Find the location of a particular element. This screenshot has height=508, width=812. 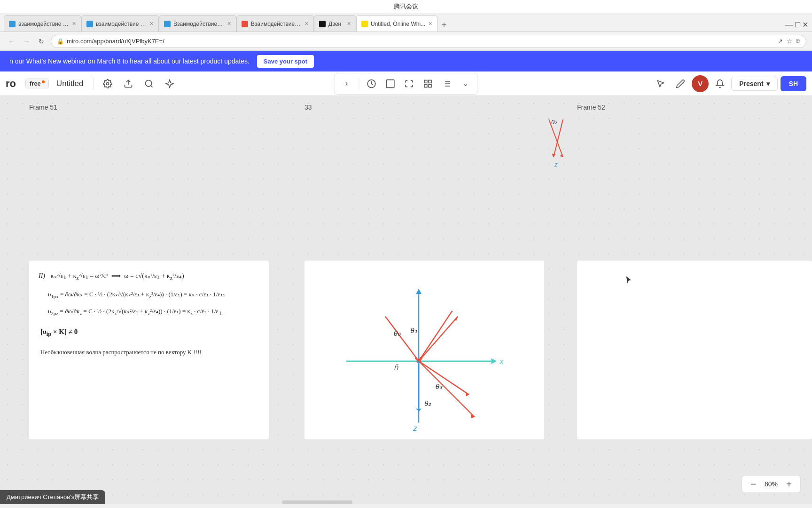

notifications-btn is located at coordinates (720, 84).